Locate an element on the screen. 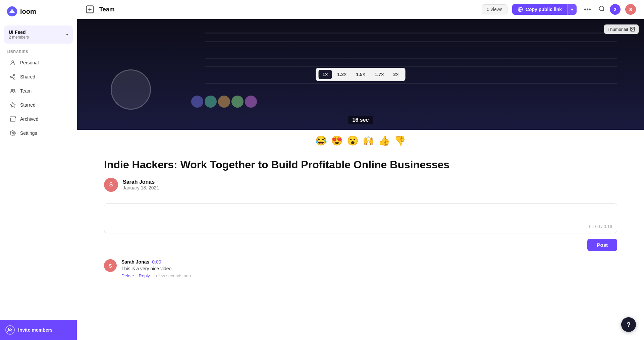 The image size is (644, 340). reply-comment-link: Reply is located at coordinates (144, 276).